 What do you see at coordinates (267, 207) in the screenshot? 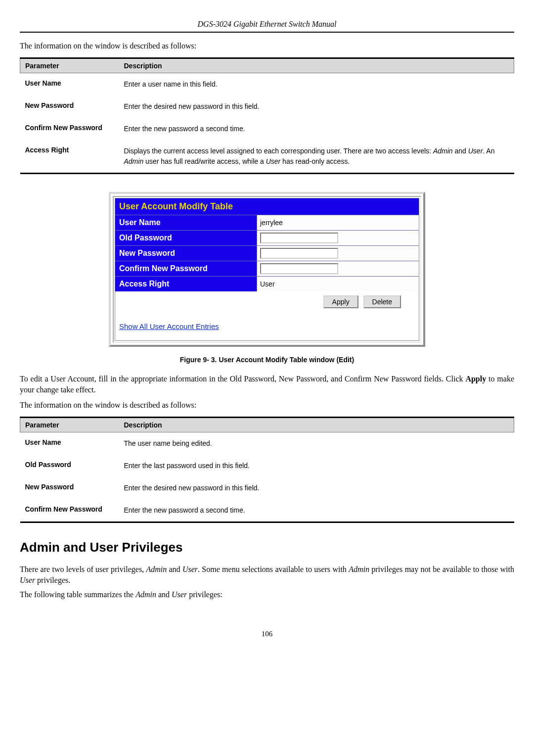
I see `ui-table-title: User Account Modify Table` at bounding box center [267, 207].